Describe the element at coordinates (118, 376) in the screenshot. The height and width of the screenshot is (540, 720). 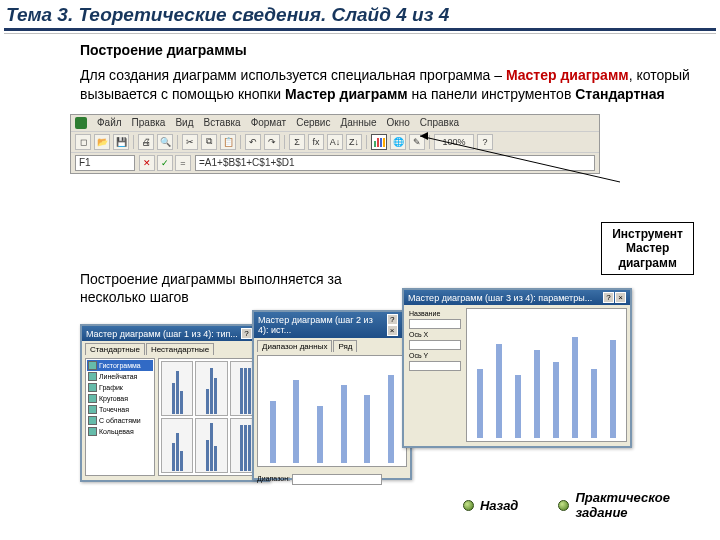
I see `type-bar-label: Линейчатая` at that location.